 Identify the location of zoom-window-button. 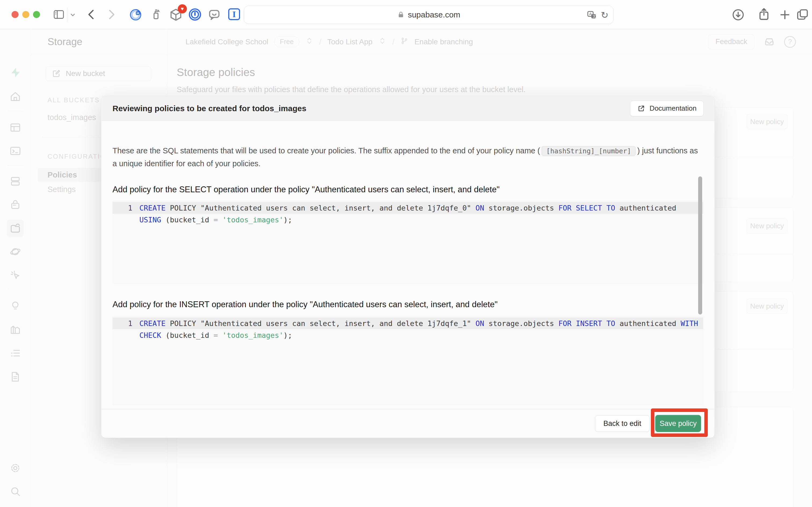
(37, 15).